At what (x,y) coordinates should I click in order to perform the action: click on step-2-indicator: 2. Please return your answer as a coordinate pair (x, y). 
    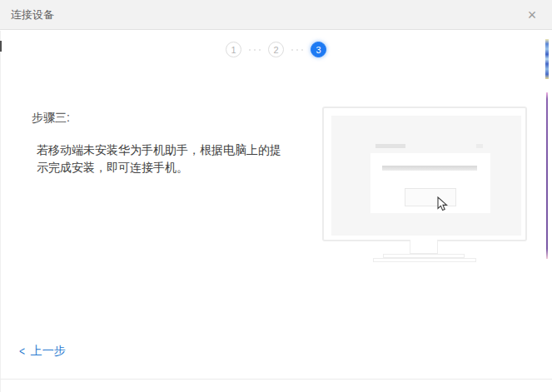
    Looking at the image, I should click on (276, 50).